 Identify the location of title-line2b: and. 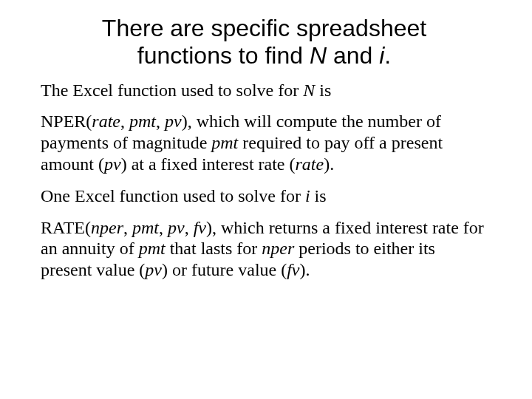
(353, 55).